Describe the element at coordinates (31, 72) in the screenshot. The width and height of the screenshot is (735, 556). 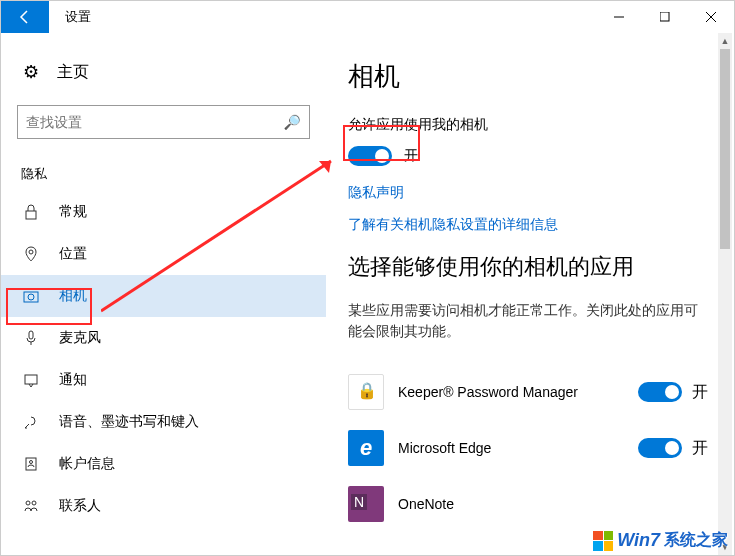
I see `gear-icon` at that location.